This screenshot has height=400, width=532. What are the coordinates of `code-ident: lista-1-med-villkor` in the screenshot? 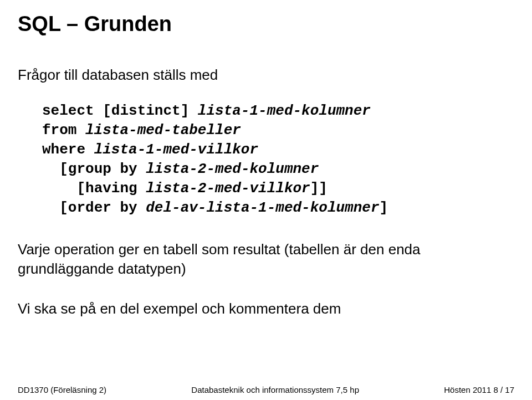 It's located at (176, 150).